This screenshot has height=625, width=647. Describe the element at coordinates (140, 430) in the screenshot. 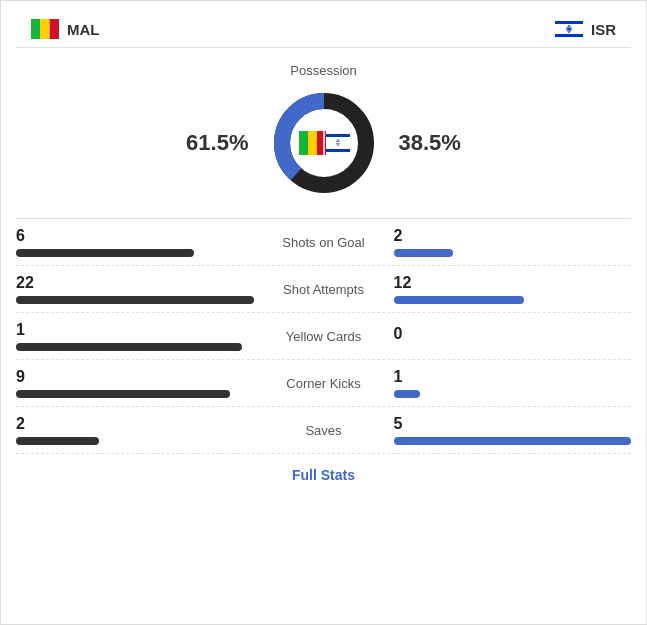

I see `stat-home-4: 2` at that location.